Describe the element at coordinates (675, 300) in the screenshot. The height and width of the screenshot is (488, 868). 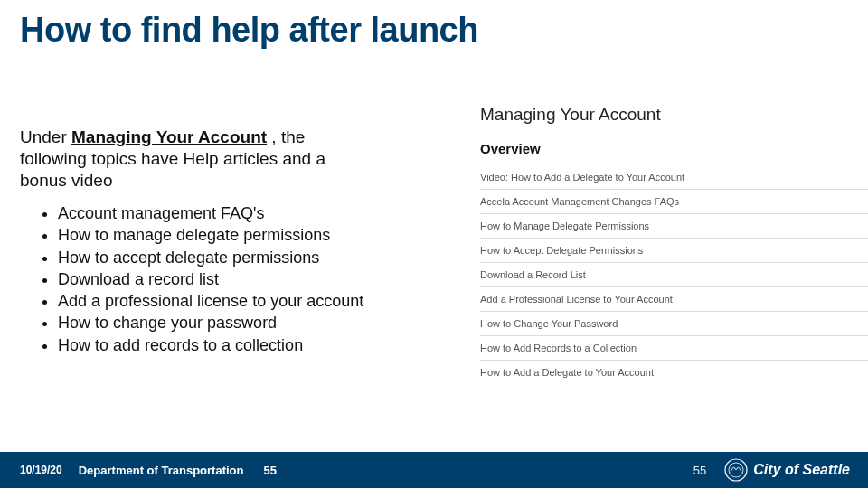
I see `panel-row: Add a Professional License to Your Accou…` at that location.